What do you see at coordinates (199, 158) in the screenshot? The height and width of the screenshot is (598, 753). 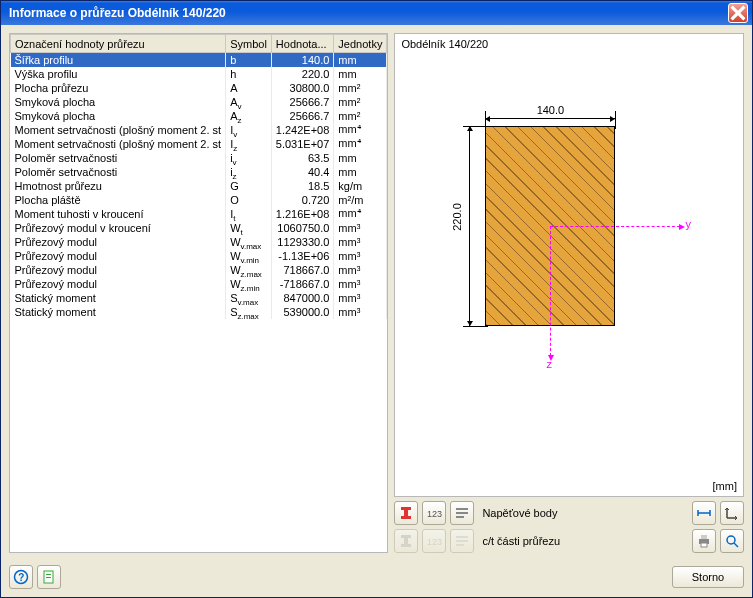 I see `table-row: Poloměr setrvačnostiiy63.5mm` at bounding box center [199, 158].